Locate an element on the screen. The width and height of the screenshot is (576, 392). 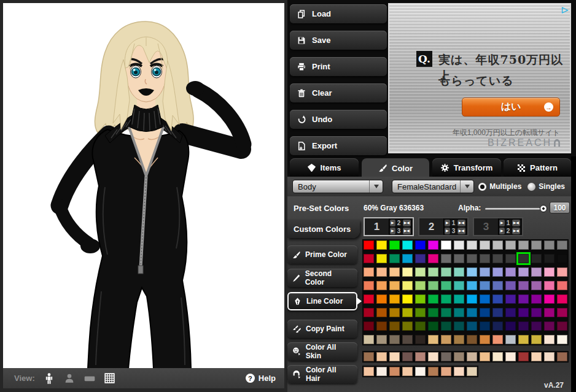
alpha-slider is located at coordinates (515, 209).